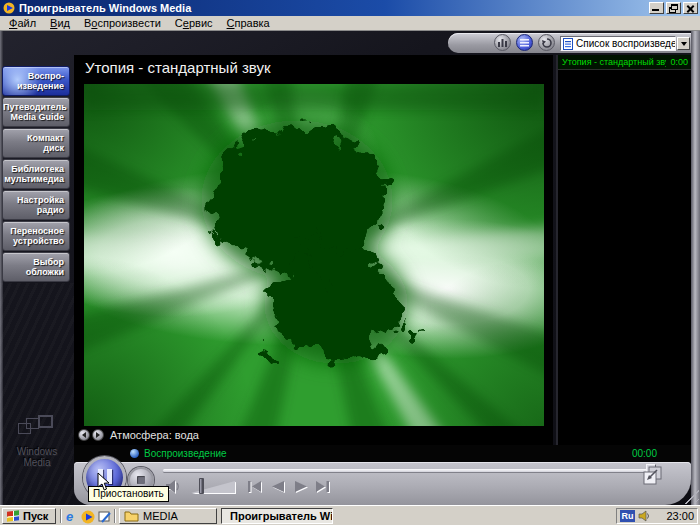  What do you see at coordinates (84, 435) in the screenshot?
I see `prev-visualization-button` at bounding box center [84, 435].